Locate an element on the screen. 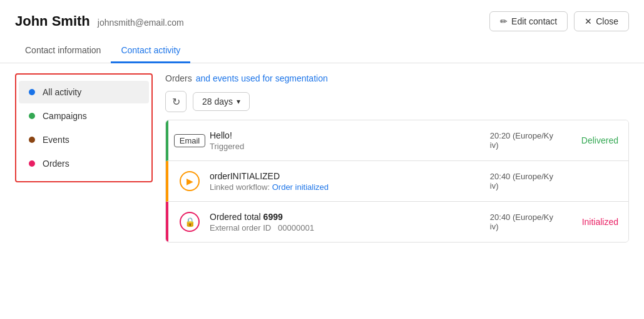 The image size is (644, 319). sidebar: All activity Campaigns Events Orders is located at coordinates (84, 128).